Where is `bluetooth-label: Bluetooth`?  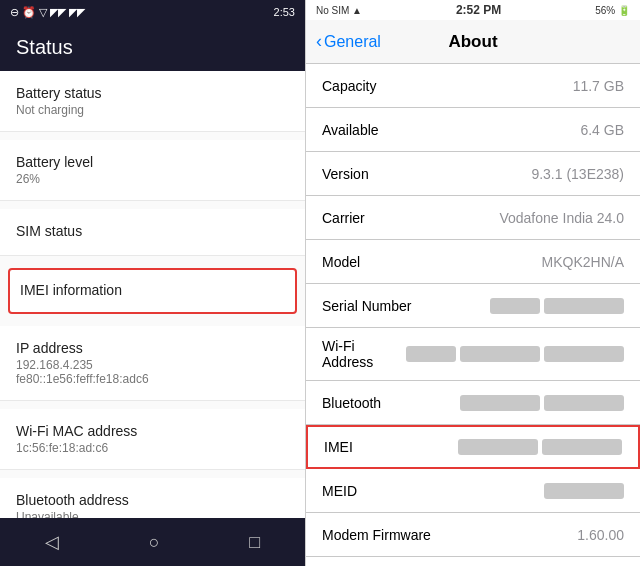
bluetooth-label: Bluetooth is located at coordinates (352, 403).